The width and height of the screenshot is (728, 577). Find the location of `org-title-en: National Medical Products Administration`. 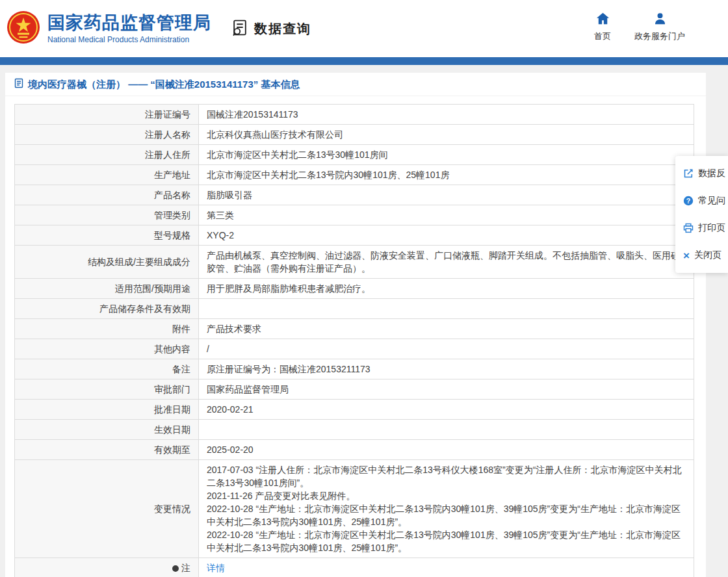

org-title-en: National Medical Products Administration is located at coordinates (129, 40).